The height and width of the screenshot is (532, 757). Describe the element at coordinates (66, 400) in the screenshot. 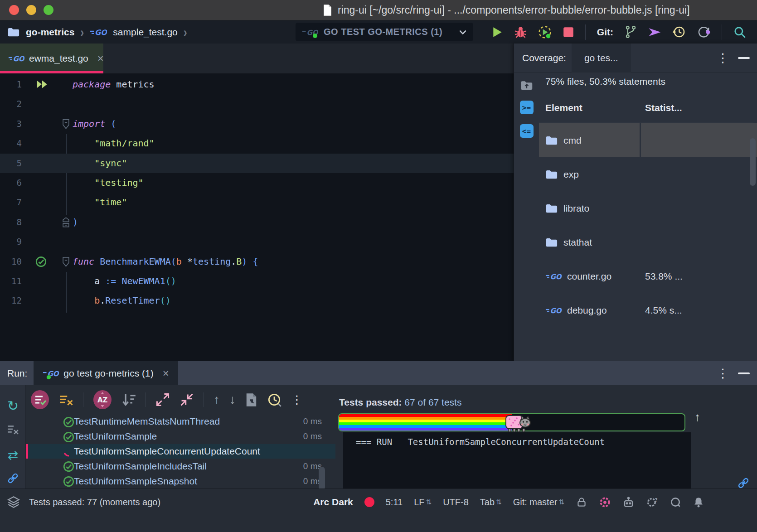

I see `hide-ignored-icon` at that location.